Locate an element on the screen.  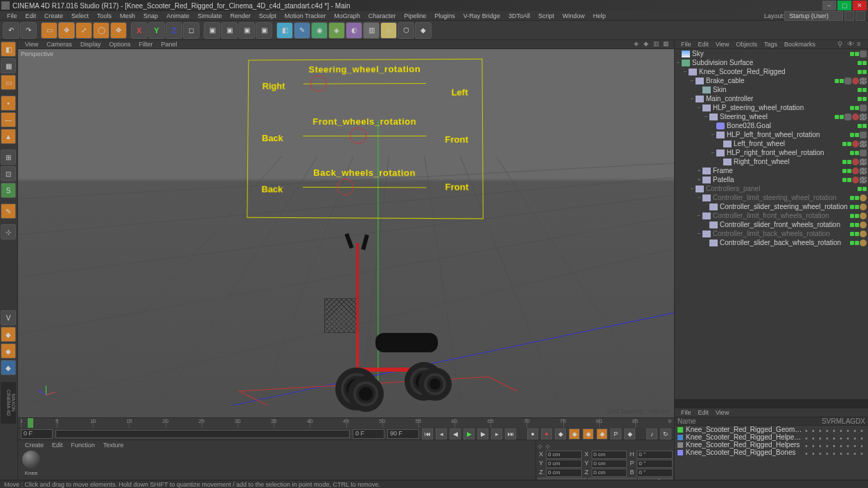
obj-node-brake-cable: −Brake_cable is located at coordinates (772, 80).